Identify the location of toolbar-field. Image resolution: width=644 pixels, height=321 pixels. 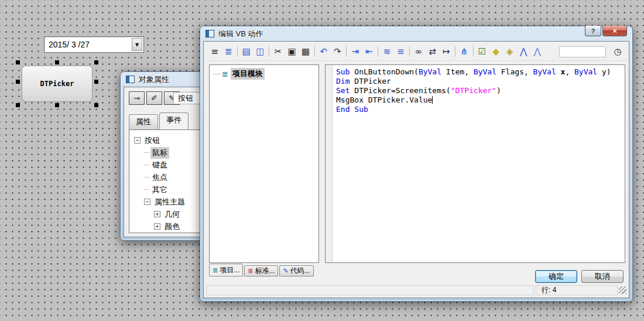
(583, 52).